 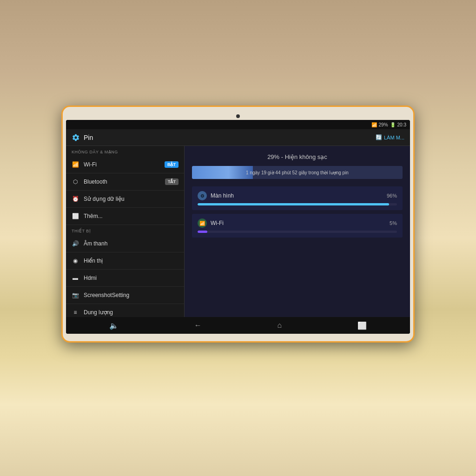 I want to click on usage-item-wifi: 📶 Wi-Fi 5%, so click(x=298, y=226).